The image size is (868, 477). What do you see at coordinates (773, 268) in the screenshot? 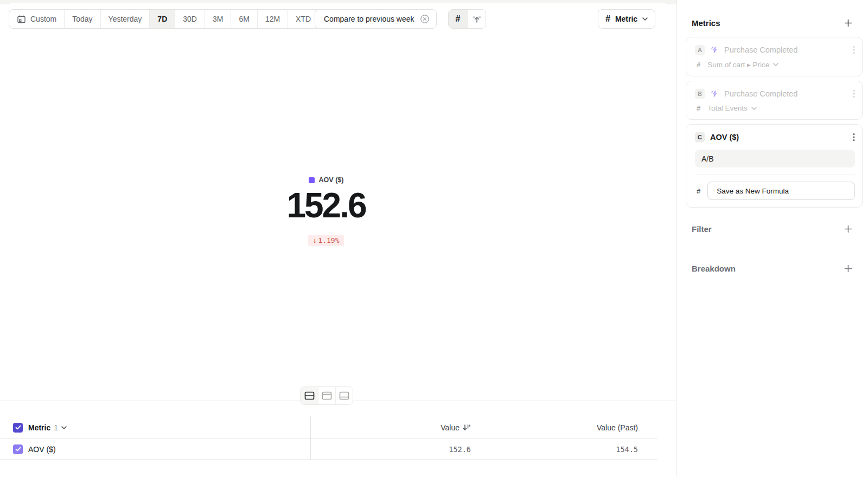
I see `breakdown-section-header: Breakdown` at bounding box center [773, 268].